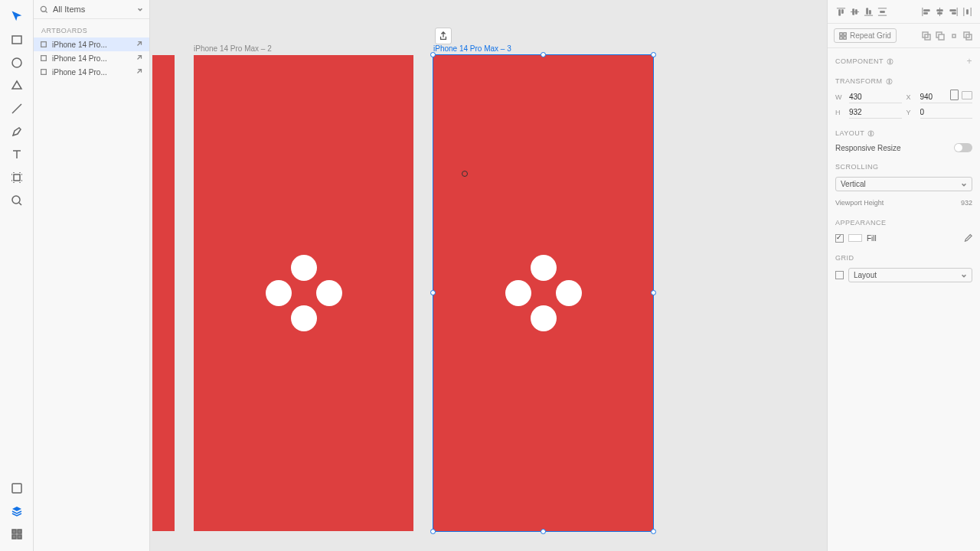 The height and width of the screenshot is (551, 980). What do you see at coordinates (903, 203) in the screenshot?
I see `viewport-height-row: Viewport Height 932` at bounding box center [903, 203].